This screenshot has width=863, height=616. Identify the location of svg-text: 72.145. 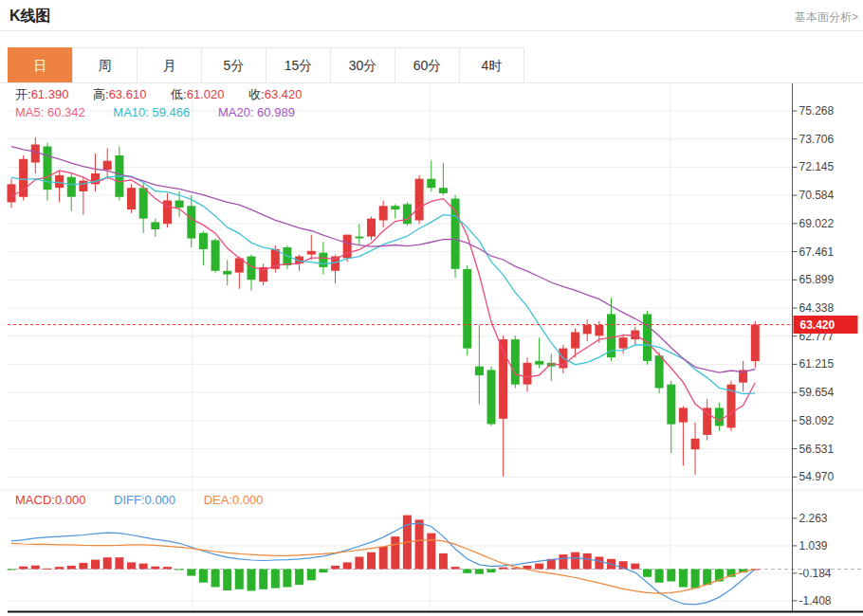
(817, 167).